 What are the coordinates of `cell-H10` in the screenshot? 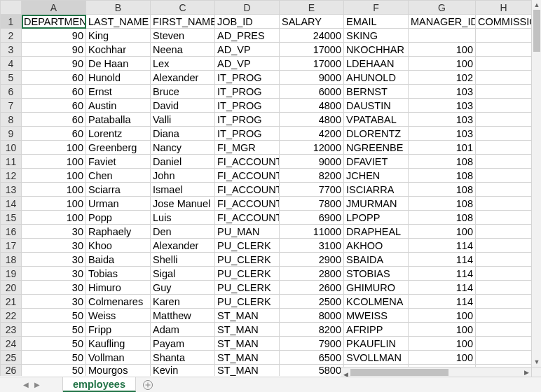 It's located at (504, 148).